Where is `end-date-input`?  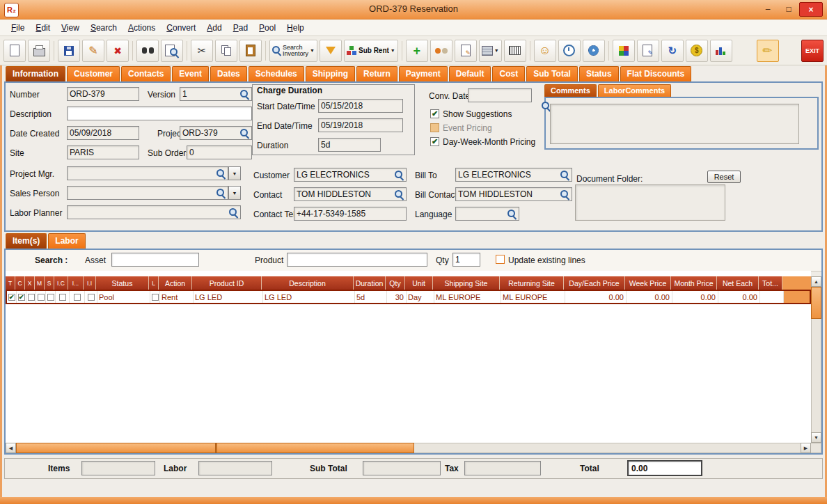 end-date-input is located at coordinates (361, 125).